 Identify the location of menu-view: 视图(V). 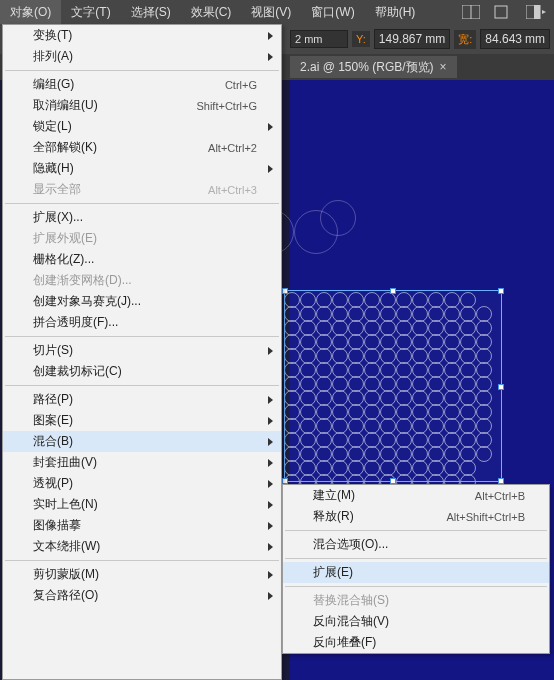
(271, 12).